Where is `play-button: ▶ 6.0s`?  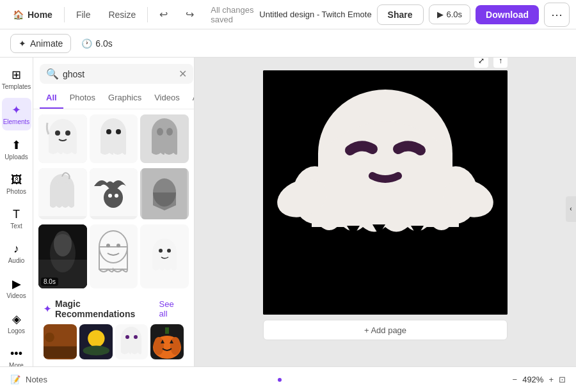 play-button: ▶ 6.0s is located at coordinates (450, 14).